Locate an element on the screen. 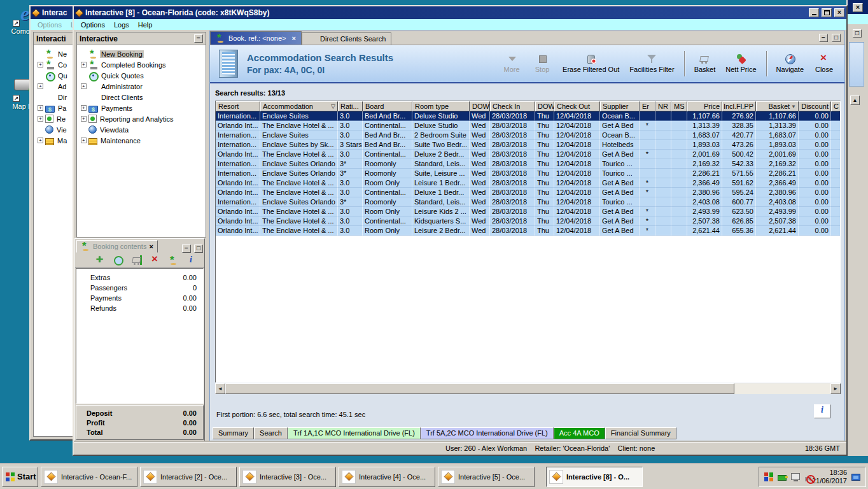 The image size is (868, 489). main-titlebar: Interactive [8] - Ocean-Florida (code: x… is located at coordinates (460, 13).